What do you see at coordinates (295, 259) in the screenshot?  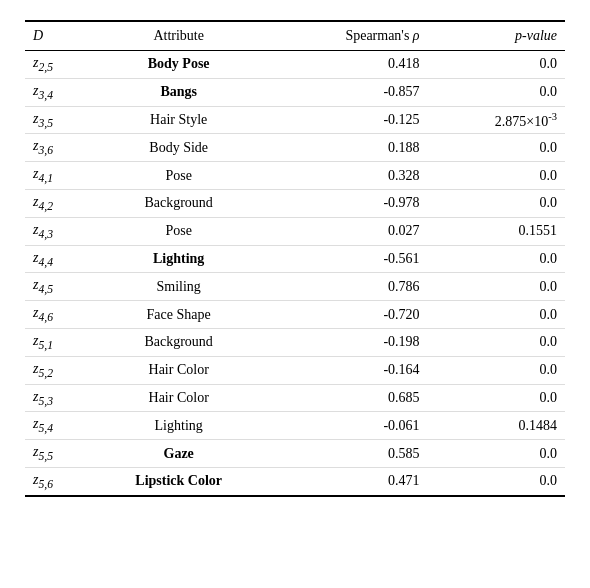 I see `table-row: z4,4Lighting-0.5610.0` at bounding box center [295, 259].